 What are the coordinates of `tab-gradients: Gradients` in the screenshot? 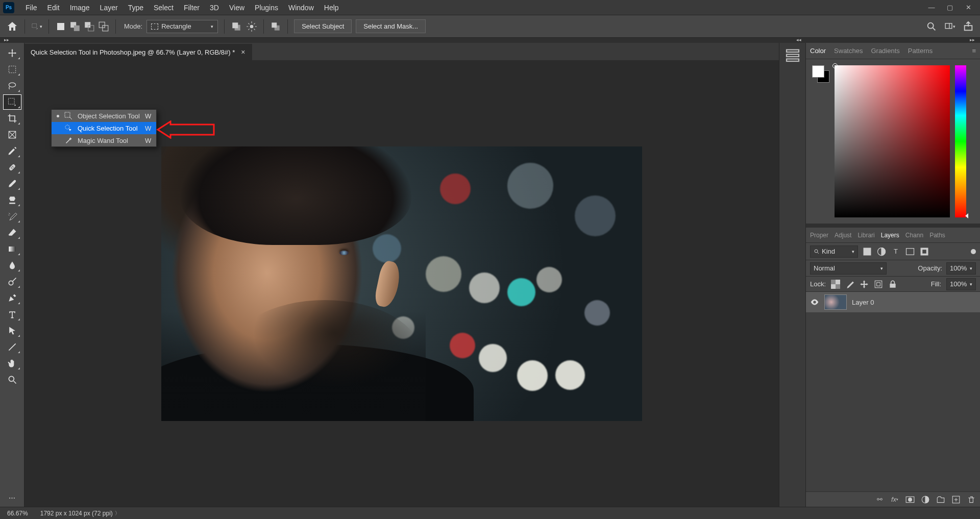 It's located at (885, 51).